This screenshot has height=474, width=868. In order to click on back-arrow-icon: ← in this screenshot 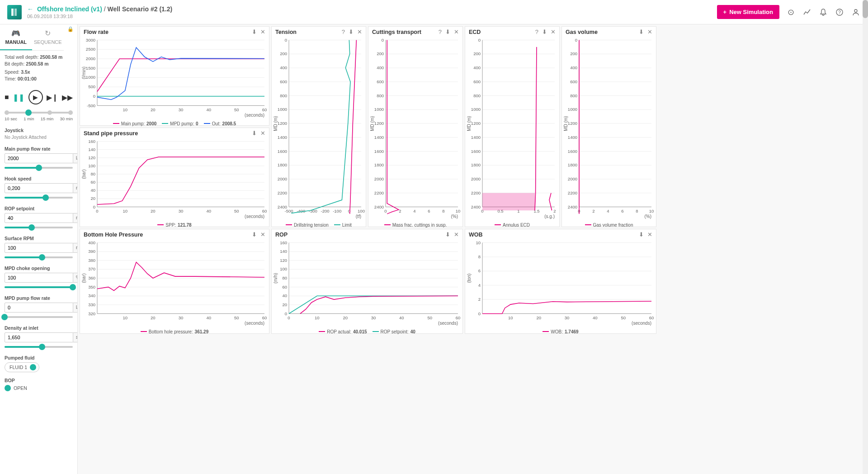, I will do `click(30, 9)`.